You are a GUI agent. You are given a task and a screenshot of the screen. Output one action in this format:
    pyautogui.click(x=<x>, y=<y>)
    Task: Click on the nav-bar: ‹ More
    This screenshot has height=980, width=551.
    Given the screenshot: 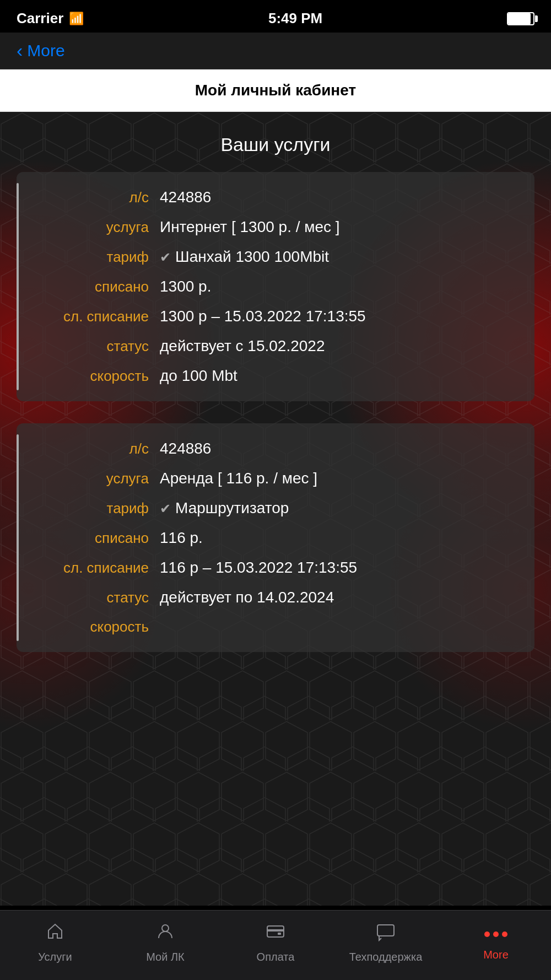 What is the action you would take?
    pyautogui.click(x=276, y=51)
    